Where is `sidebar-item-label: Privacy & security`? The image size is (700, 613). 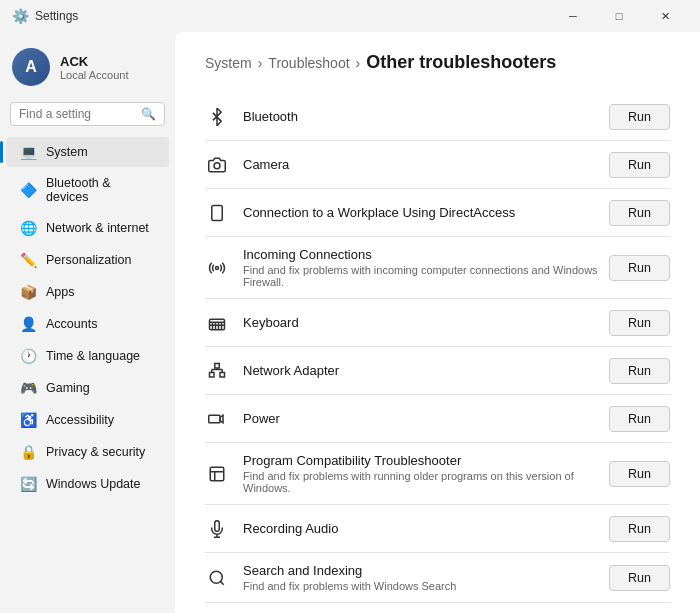
sidebar-item-label: Privacy & security is located at coordinates (96, 452).